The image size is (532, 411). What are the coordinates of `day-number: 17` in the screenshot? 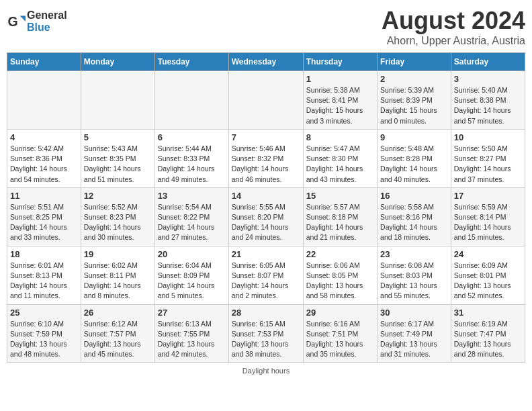 It's located at (488, 196).